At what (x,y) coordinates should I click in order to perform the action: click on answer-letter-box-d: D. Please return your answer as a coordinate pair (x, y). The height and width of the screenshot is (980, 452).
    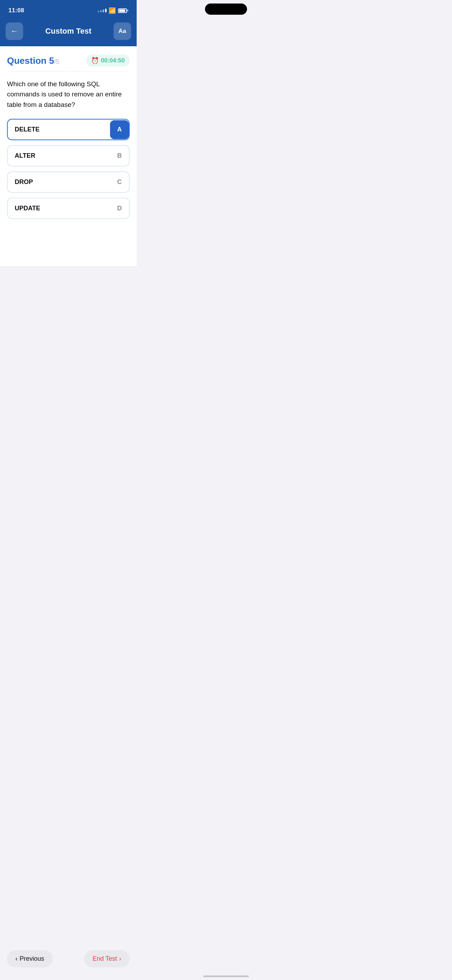
    Looking at the image, I should click on (119, 208).